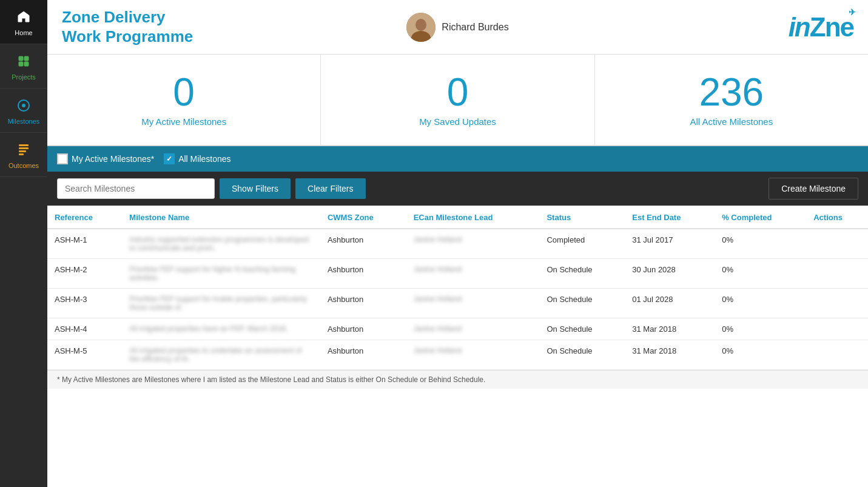 The image size is (868, 487). I want to click on table-row: ASH-M-2 Prioritise FEP support for highe…, so click(457, 274).